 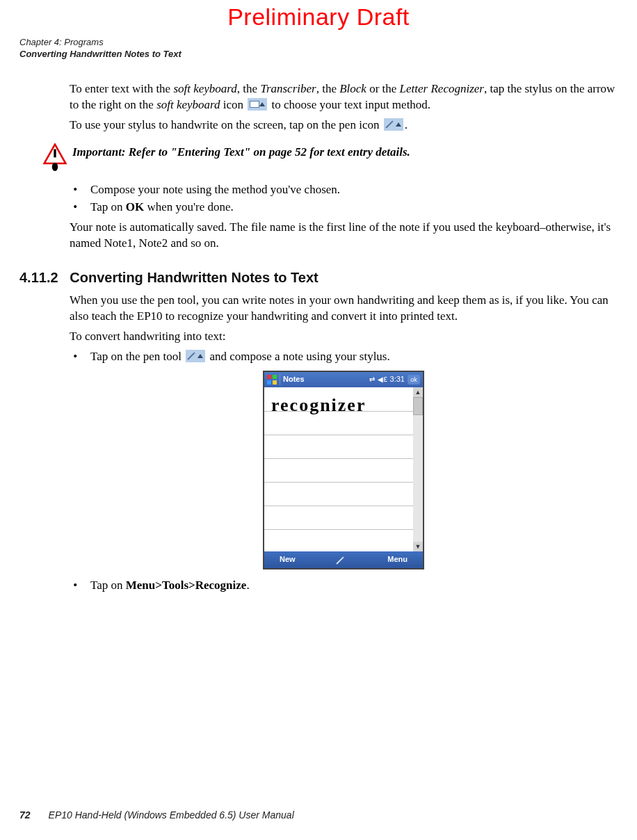 I want to click on scroll-down-icon: ▼, so click(x=418, y=547).